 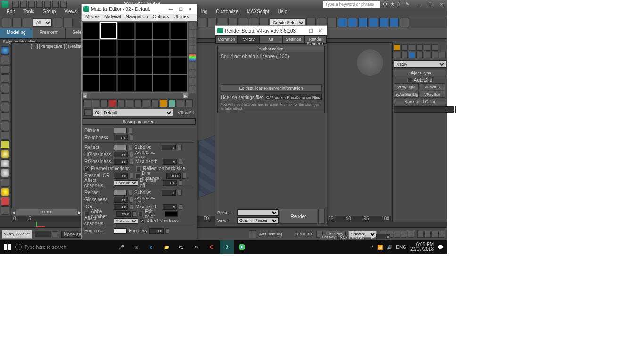 What do you see at coordinates (50, 12) in the screenshot?
I see `menu-group: Group` at bounding box center [50, 12].